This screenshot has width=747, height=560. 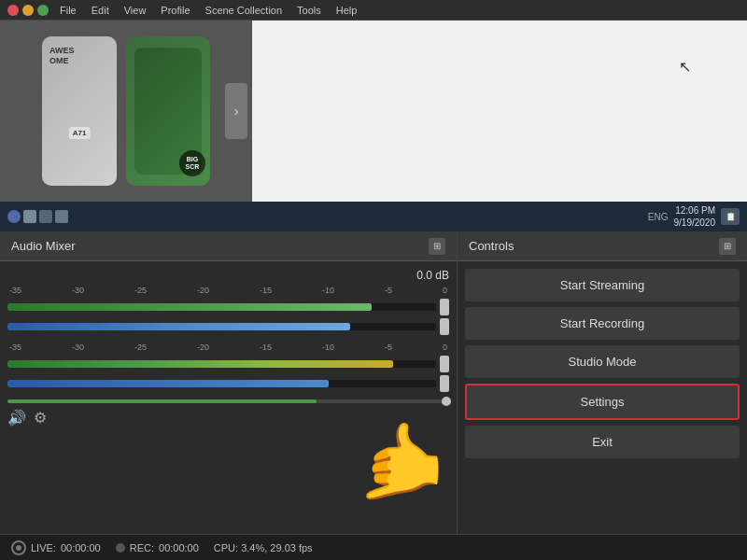 I want to click on controls-header: Controls ⊞, so click(x=602, y=246).